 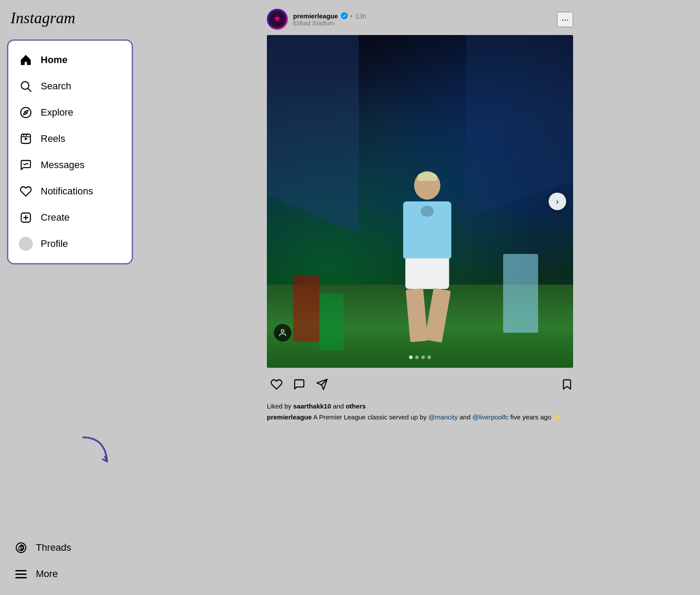 I want to click on comment-button, so click(x=299, y=386).